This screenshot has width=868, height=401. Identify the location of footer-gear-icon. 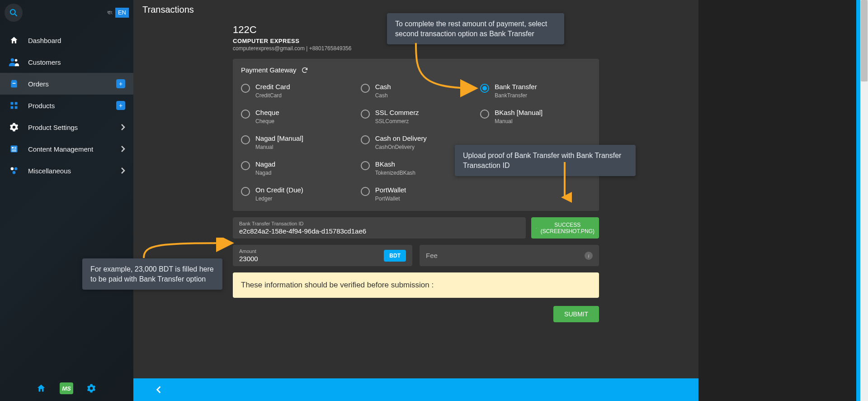
(91, 388).